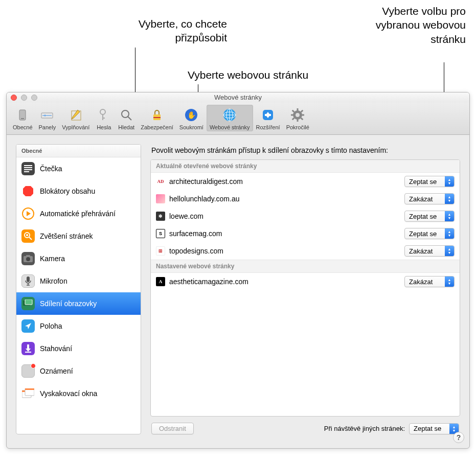 The height and width of the screenshot is (462, 476). Describe the element at coordinates (48, 118) in the screenshot. I see `tab-tabs: Panely` at that location.